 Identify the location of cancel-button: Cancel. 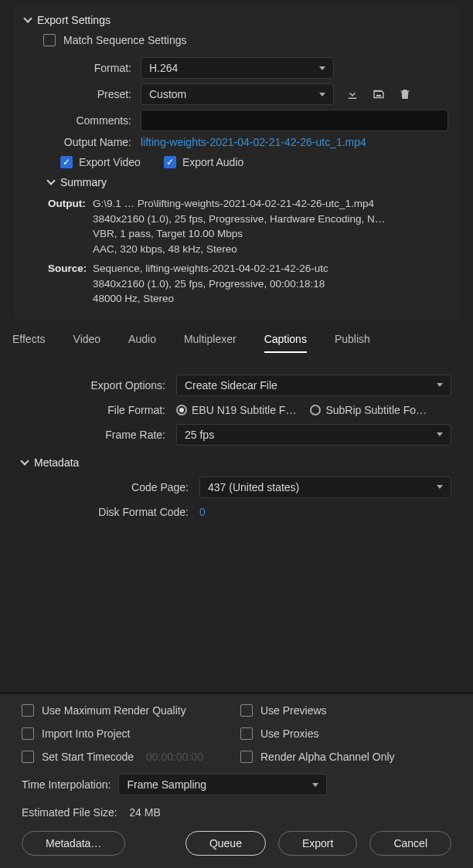
(410, 843).